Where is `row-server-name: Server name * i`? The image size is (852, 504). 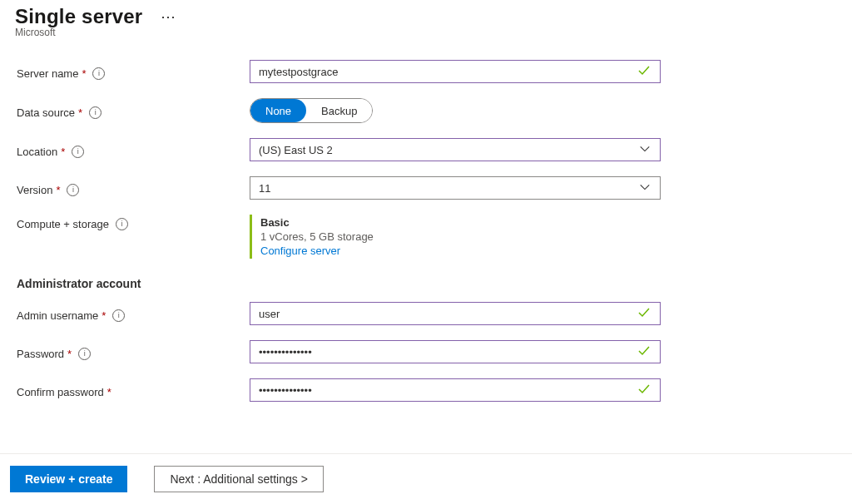
row-server-name: Server name * i is located at coordinates (434, 72).